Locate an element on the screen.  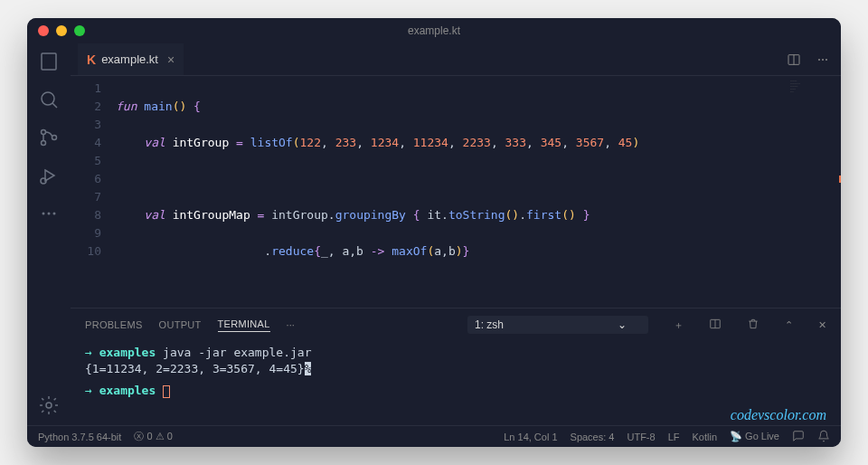
status-bar: Python 3.7.5 64-bit ⓧ 0 ⚠ 0 Ln 14, Col 1… is located at coordinates (434, 436).